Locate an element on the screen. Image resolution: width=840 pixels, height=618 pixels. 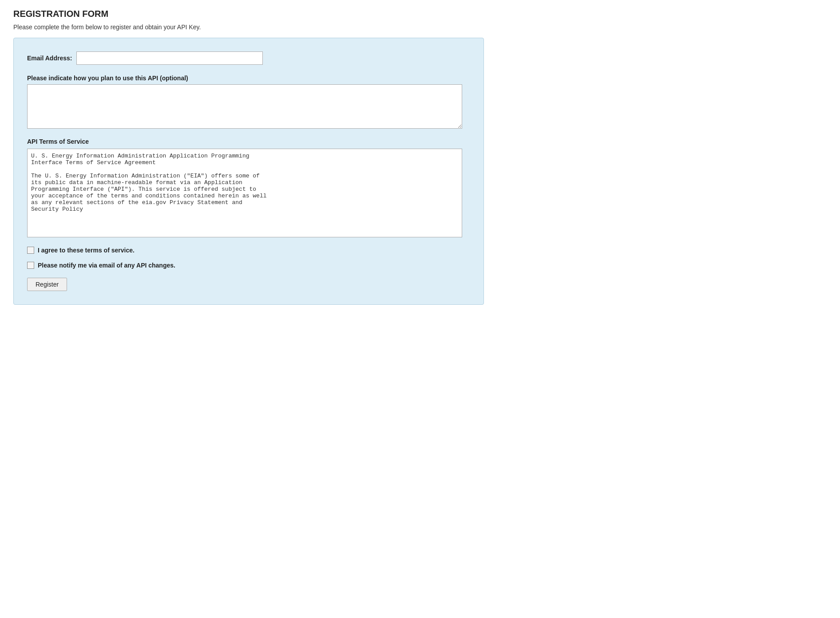
agree-label: I agree to these terms of service. is located at coordinates (86, 250).